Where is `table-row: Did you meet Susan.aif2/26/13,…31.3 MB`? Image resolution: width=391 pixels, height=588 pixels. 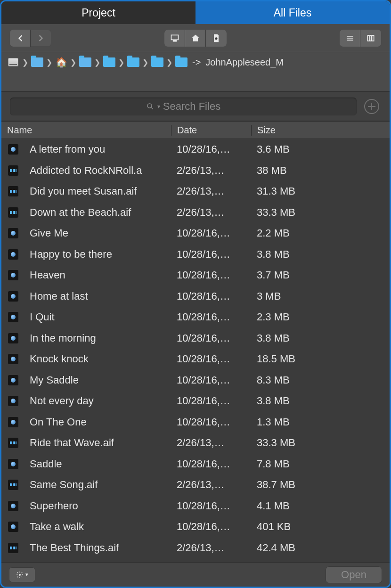
table-row: Did you meet Susan.aif2/26/13,…31.3 MB is located at coordinates (196, 191).